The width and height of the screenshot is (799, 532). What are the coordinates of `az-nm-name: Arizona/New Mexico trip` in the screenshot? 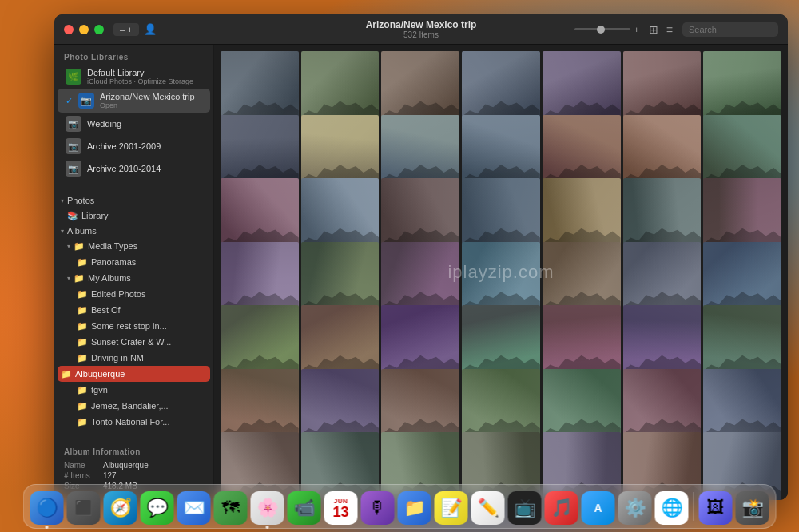 It's located at (151, 97).